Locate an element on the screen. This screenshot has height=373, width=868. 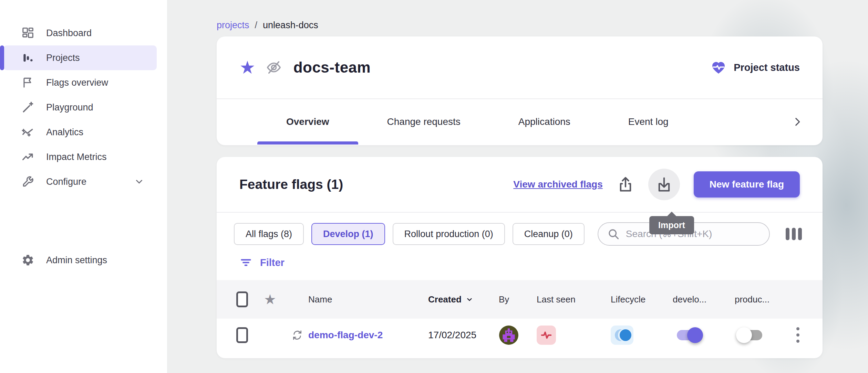
filter-label: Filter is located at coordinates (272, 263).